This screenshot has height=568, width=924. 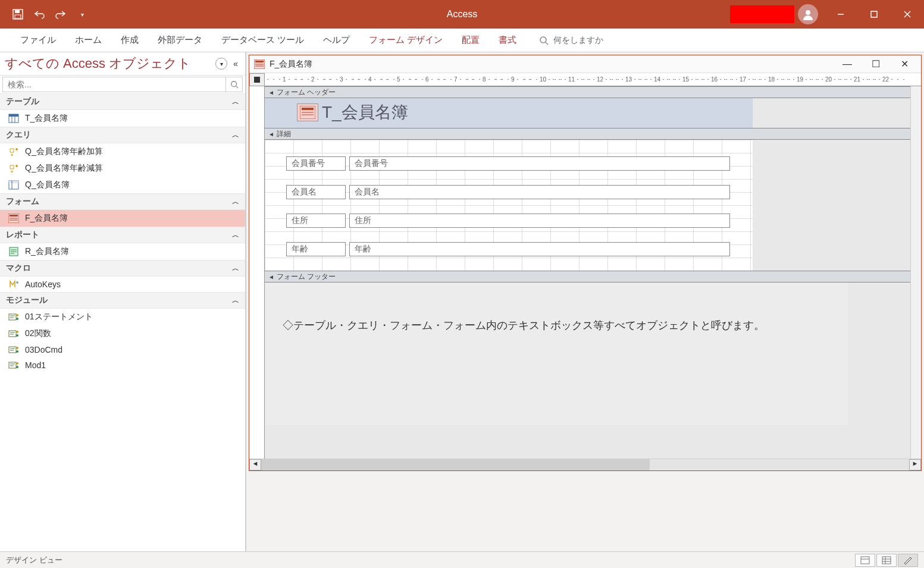 I want to click on nav-group-header: クエリ︿, so click(x=123, y=135).